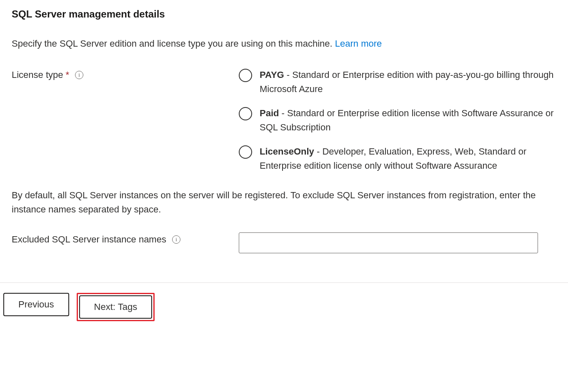  I want to click on learn-more-link: Learn more, so click(358, 43).